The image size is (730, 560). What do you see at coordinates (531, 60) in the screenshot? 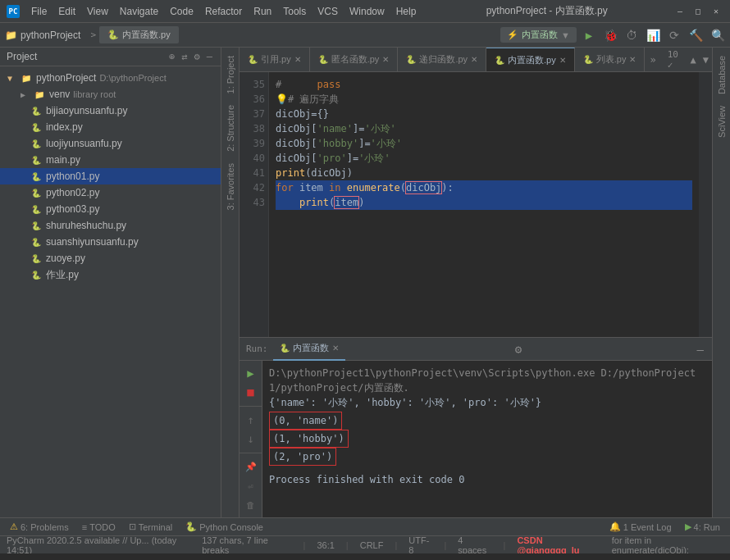
I see `tab-neizhi: 🐍 内置函数.py ✕` at bounding box center [531, 60].